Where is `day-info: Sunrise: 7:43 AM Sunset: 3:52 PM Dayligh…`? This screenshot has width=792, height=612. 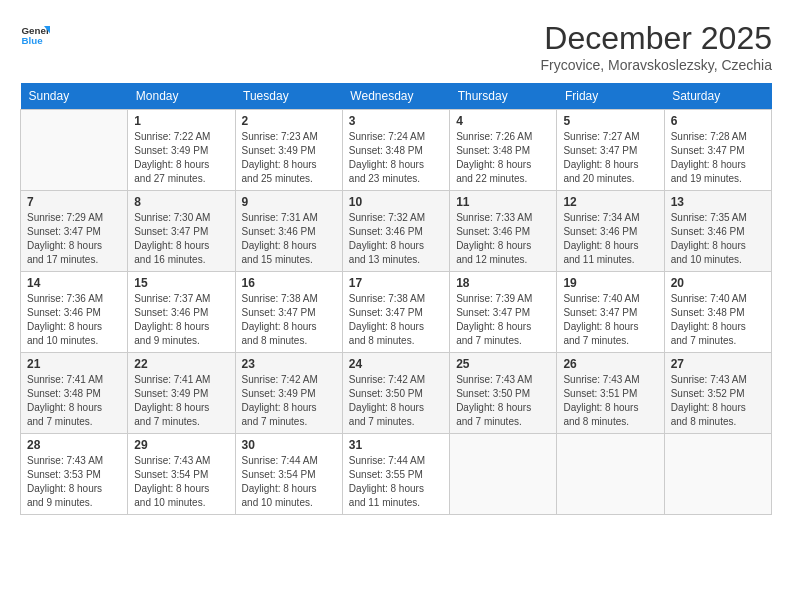
day-info: Sunrise: 7:43 AM Sunset: 3:52 PM Dayligh… is located at coordinates (718, 401).